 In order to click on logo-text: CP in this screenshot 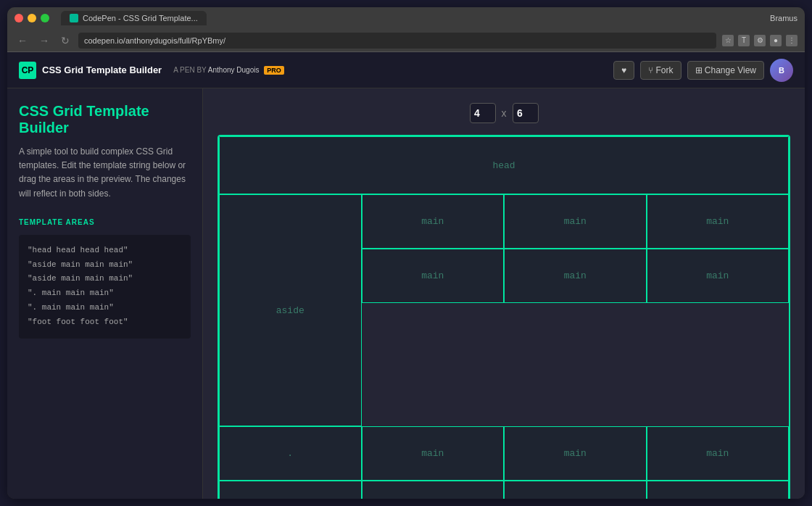, I will do `click(28, 70)`.